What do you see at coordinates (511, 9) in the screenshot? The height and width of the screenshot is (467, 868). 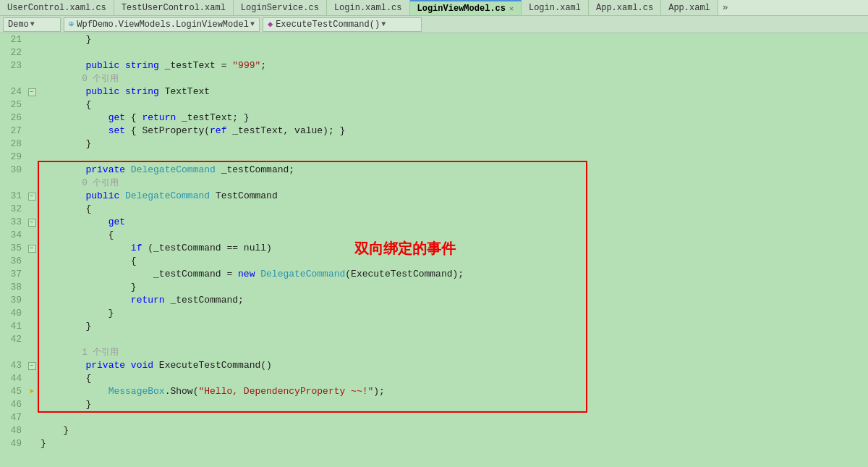 I see `tab-close-icon: ✕` at bounding box center [511, 9].